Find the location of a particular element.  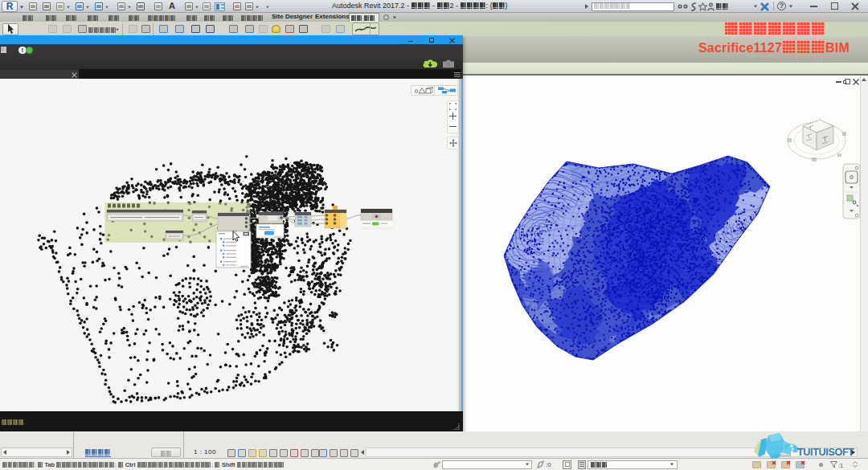

svg-text: TUITUISOFT is located at coordinates (826, 452).